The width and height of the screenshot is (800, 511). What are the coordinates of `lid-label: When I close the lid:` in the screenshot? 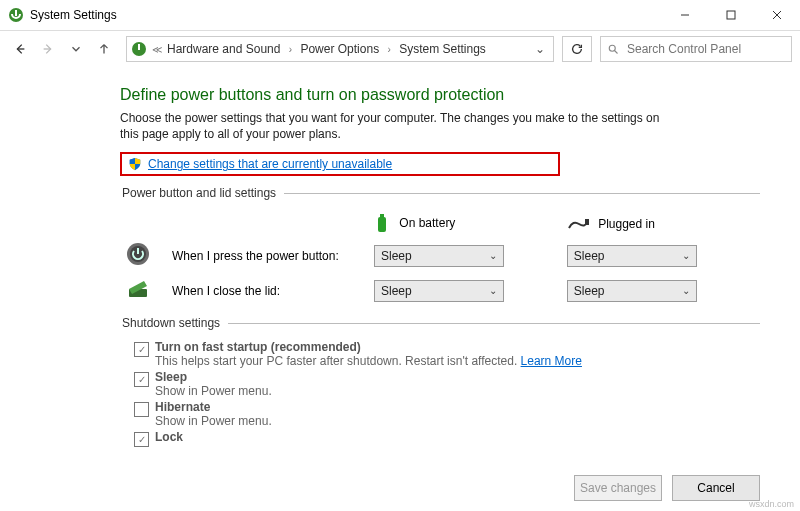 It's located at (267, 290).